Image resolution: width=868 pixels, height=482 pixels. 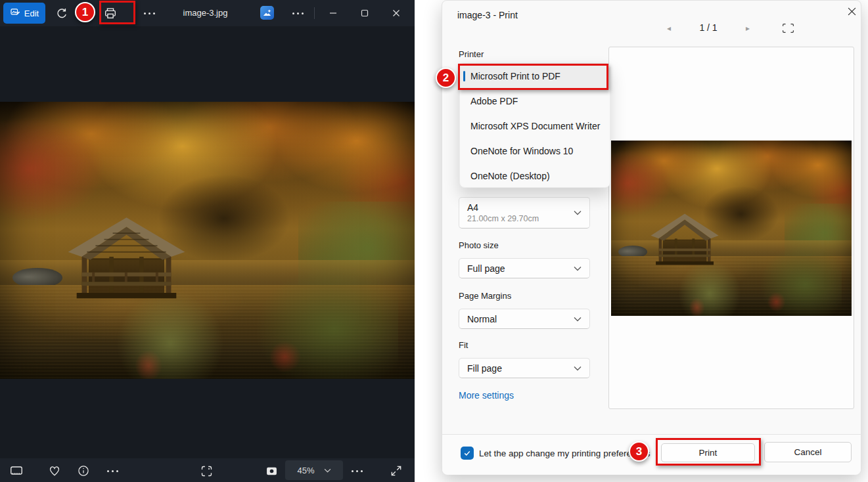 I want to click on photo-size-label: Photo size, so click(x=478, y=246).